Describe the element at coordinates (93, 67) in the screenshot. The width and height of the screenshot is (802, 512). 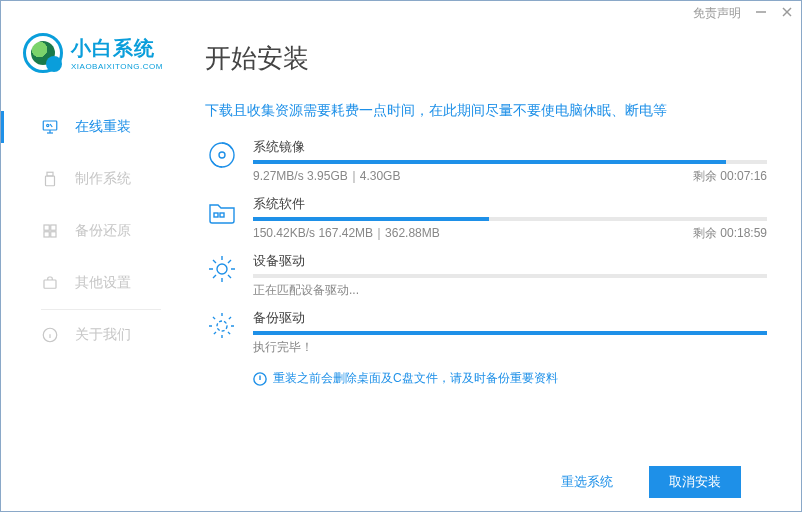
I see `logo: 小白系统 XIAOBAIXITONG.COM` at that location.